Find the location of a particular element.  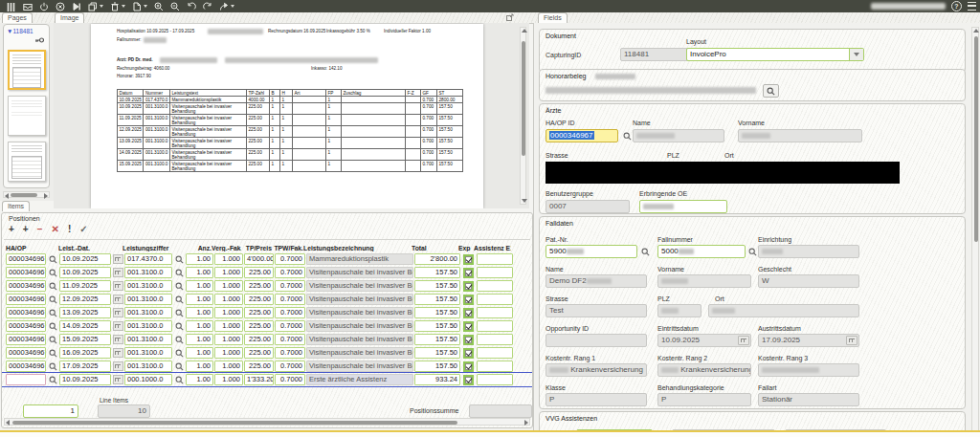

key-icon is located at coordinates (39, 40).